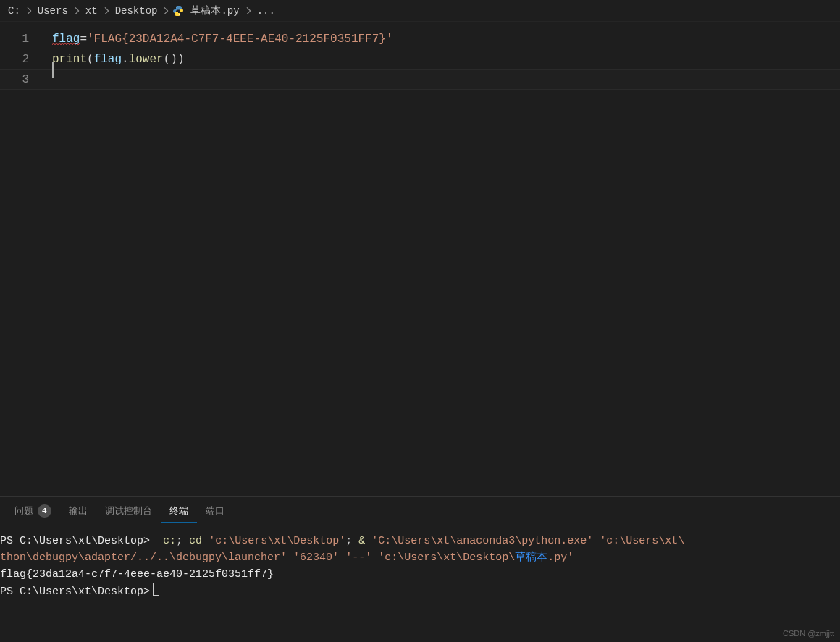  I want to click on tab-problems: 问题 4, so click(33, 511).